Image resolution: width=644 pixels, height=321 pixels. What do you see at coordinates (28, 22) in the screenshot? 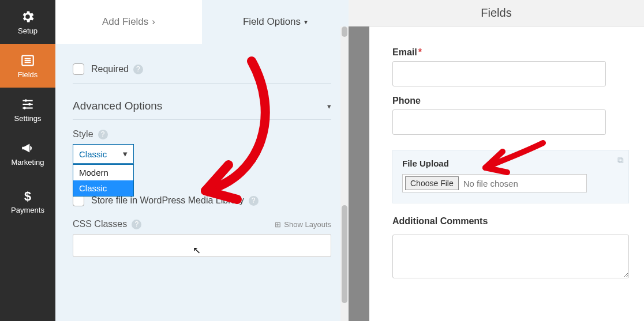
I see `sidebar-item-setup: Setup` at bounding box center [28, 22].